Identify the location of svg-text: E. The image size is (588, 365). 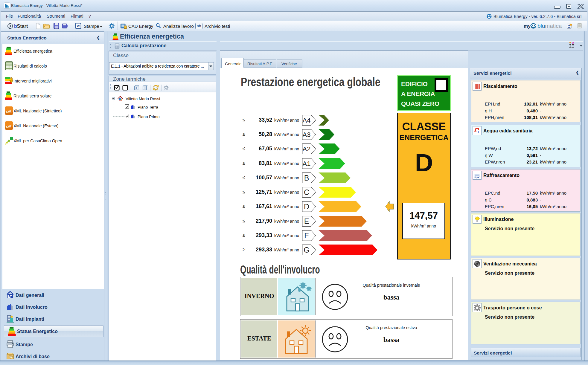
(307, 221).